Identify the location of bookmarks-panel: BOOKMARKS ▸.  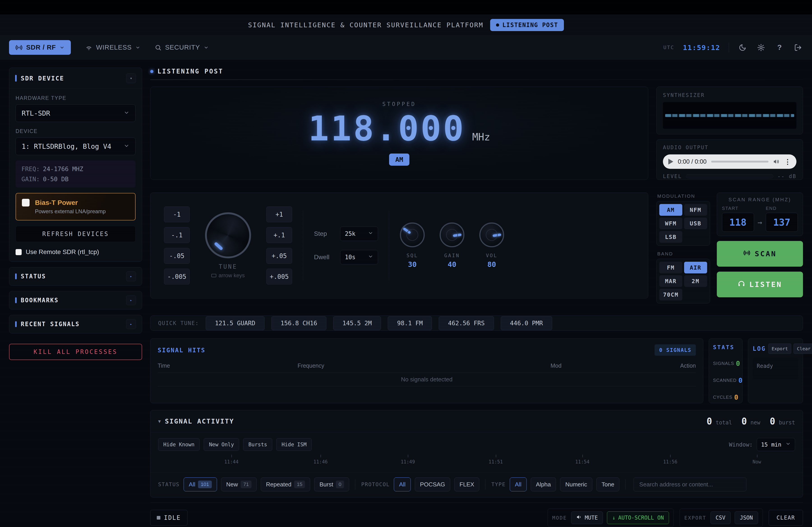
(75, 300).